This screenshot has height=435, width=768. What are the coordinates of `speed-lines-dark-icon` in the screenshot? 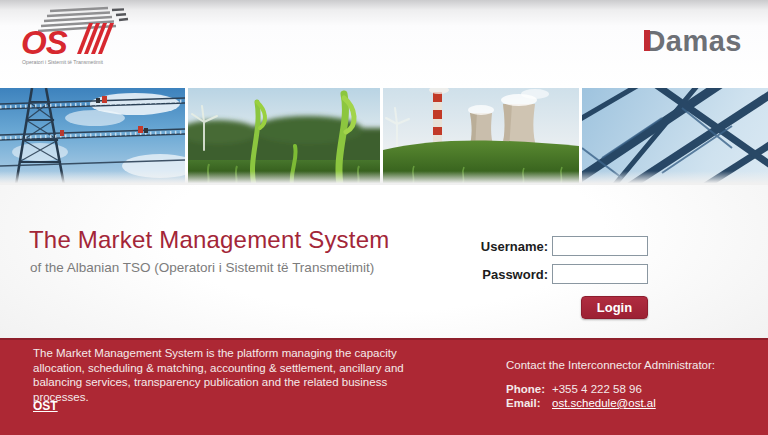 It's located at (120, 14).